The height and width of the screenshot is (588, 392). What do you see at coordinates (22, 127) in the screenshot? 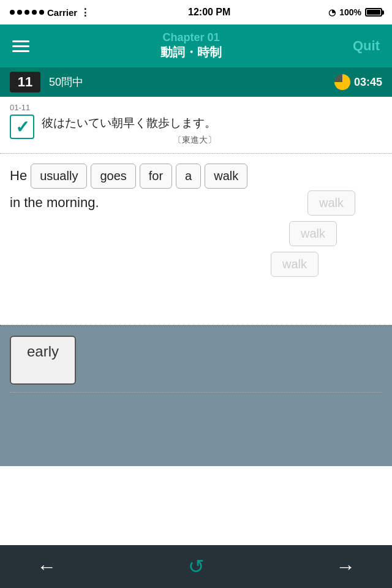
I see `check-mark-icon: ✓` at bounding box center [22, 127].